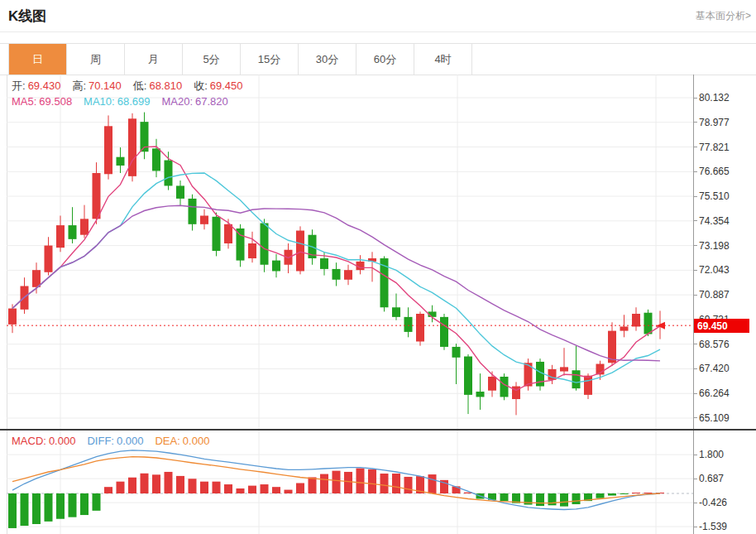 This screenshot has width=756, height=534. I want to click on fundamental-analysis-link: 基本面分析>, so click(723, 17).